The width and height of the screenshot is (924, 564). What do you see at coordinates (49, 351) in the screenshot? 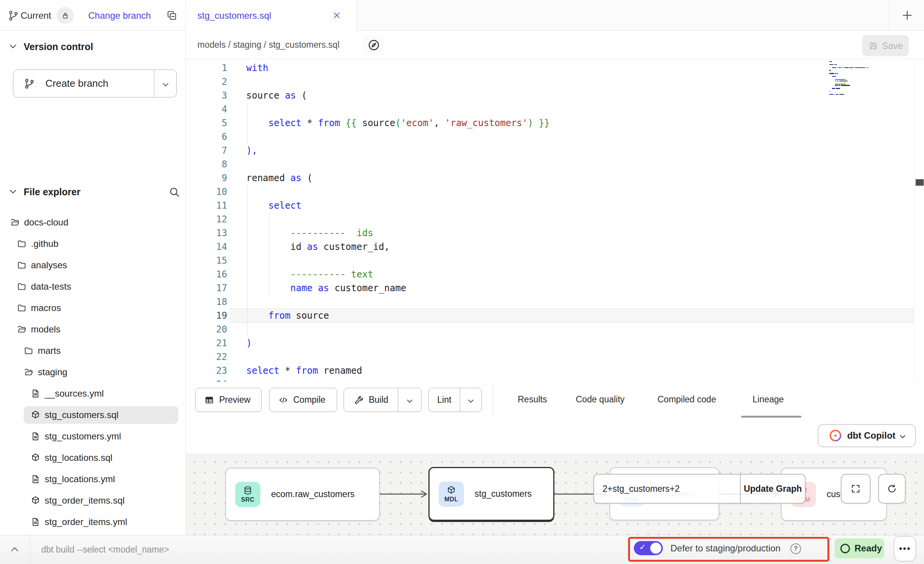
I see `file-explorer-item-label: marts` at bounding box center [49, 351].